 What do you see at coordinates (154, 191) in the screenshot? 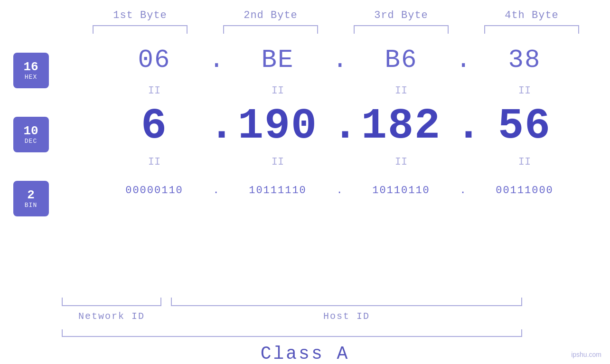
I see `bin-byte-1: 00000110` at bounding box center [154, 191].